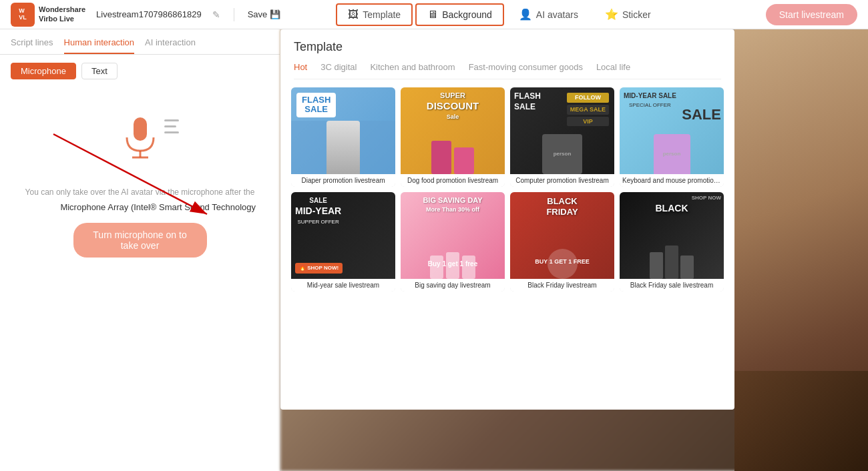 The height and width of the screenshot is (471, 868). Describe the element at coordinates (453, 286) in the screenshot. I see `card-6-label: Big saving day livestream` at that location.